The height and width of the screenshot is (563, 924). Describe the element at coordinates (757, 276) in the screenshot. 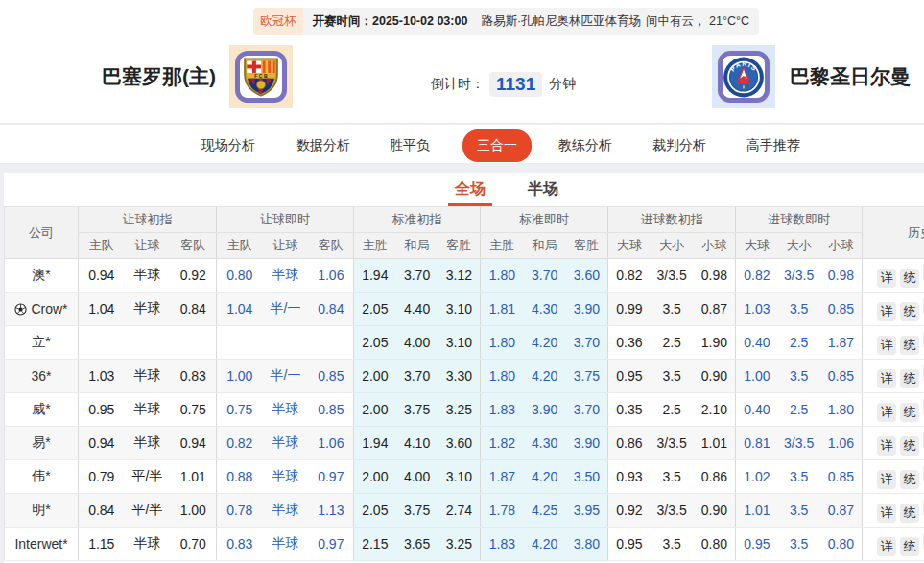

I see `odds-cell: 0.82` at that location.